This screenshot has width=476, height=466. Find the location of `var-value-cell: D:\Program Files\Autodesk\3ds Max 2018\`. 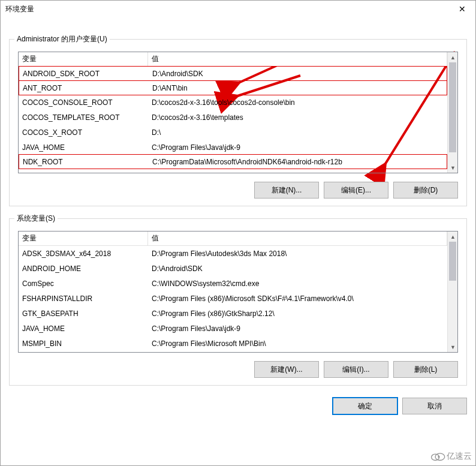

var-value-cell: D:\Program Files\Autodesk\3ds Max 2018\ is located at coordinates (297, 254).